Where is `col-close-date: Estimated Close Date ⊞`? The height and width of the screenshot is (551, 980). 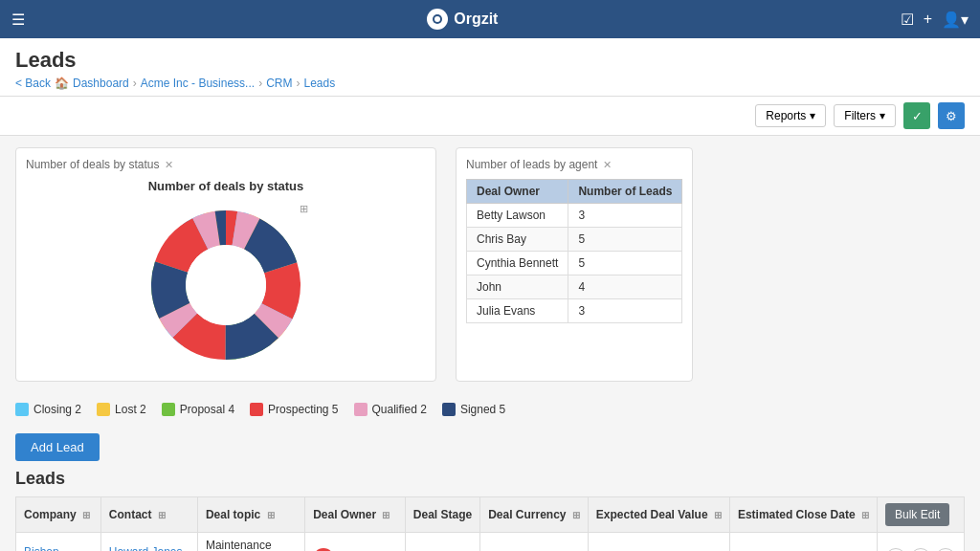 col-close-date: Estimated Close Date ⊞ is located at coordinates (803, 515).